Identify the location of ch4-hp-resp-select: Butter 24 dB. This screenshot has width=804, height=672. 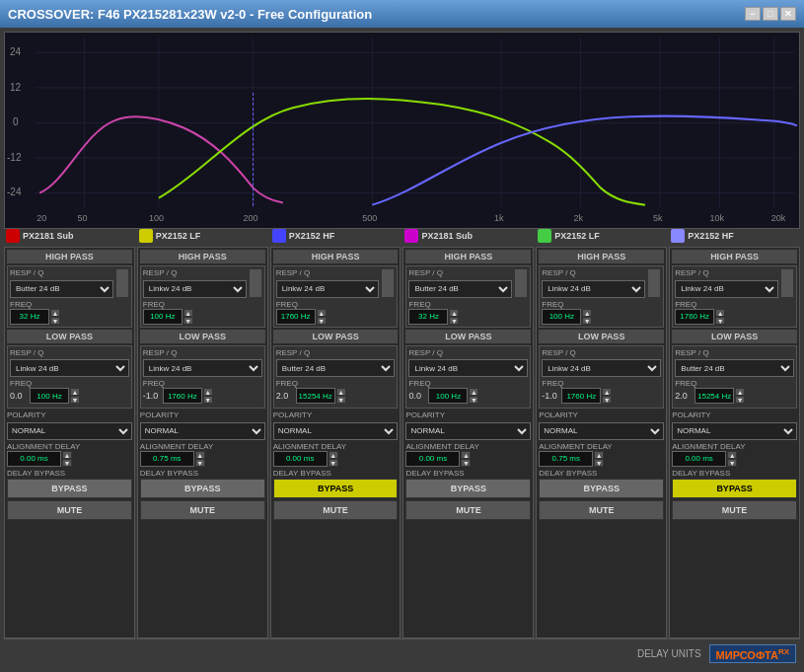
(460, 289).